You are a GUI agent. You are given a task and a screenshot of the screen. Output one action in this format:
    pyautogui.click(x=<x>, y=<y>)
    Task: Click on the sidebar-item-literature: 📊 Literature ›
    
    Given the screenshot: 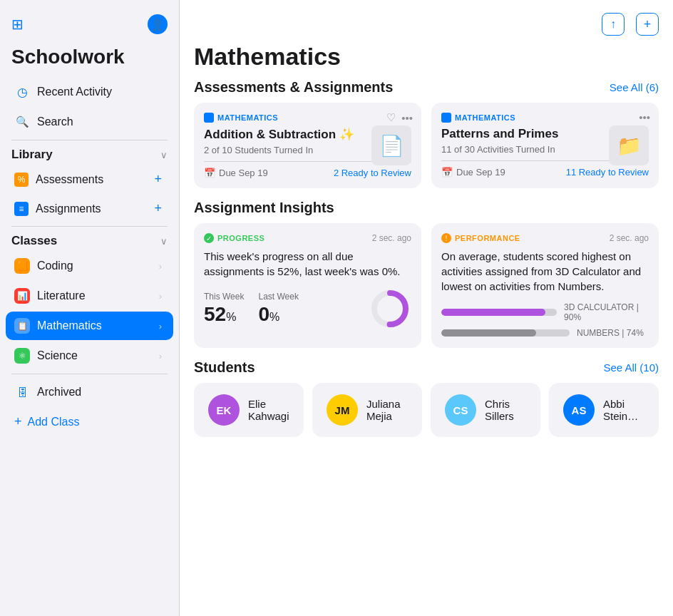 What is the action you would take?
    pyautogui.click(x=90, y=296)
    